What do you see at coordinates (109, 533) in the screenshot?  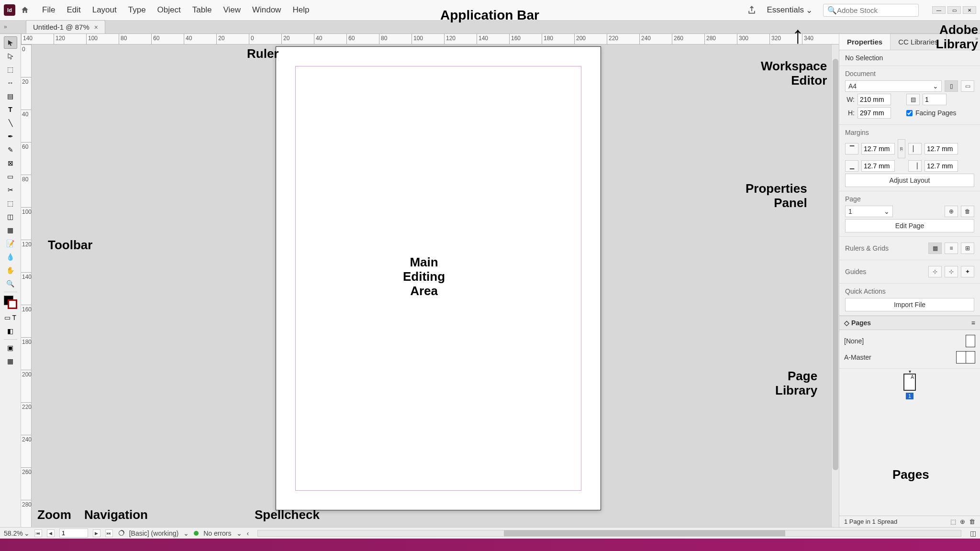 I see `last-page-button: ⏭` at bounding box center [109, 533].